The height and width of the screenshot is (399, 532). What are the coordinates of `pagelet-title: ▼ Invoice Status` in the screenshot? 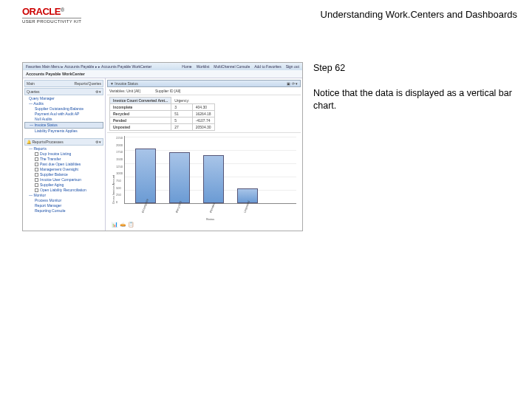 It's located at (124, 83).